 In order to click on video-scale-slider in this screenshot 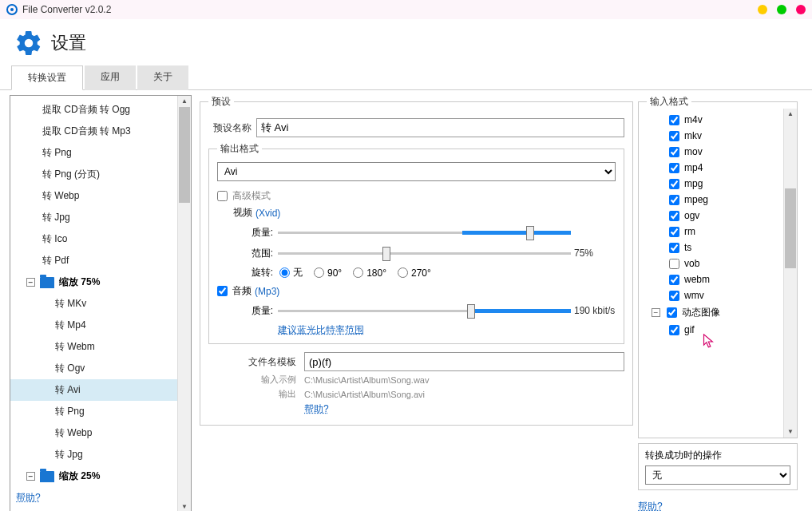, I will do `click(425, 253)`.